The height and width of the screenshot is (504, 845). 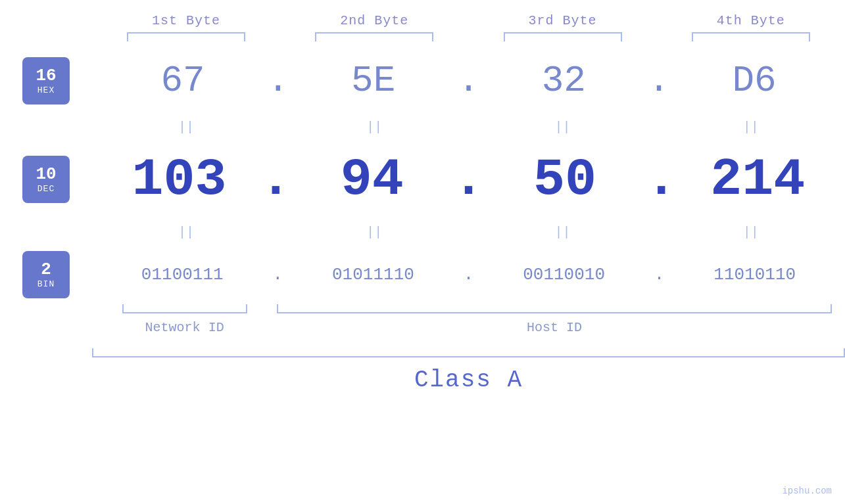 I want to click on top-brackets-row, so click(x=422, y=37).